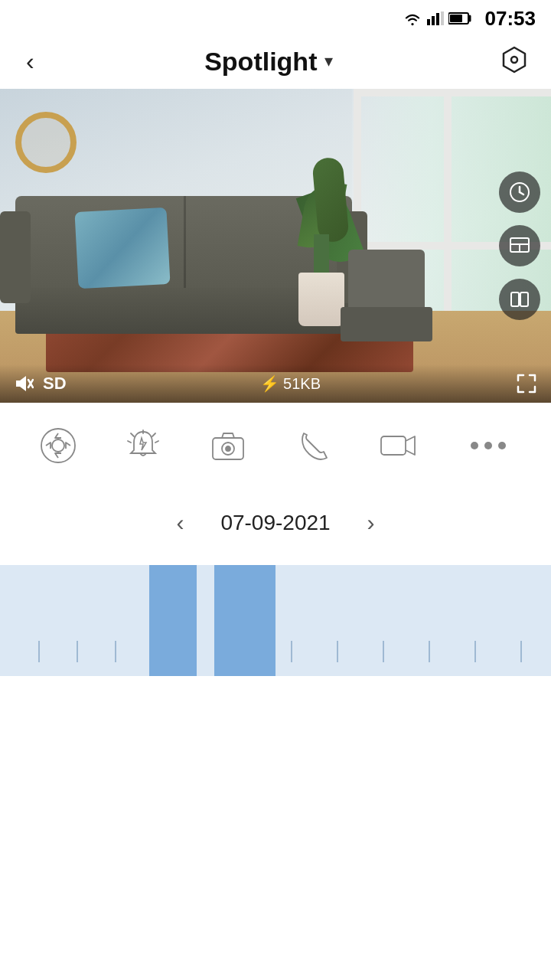 Image resolution: width=551 pixels, height=980 pixels. What do you see at coordinates (461, 18) in the screenshot?
I see `battery-icon` at bounding box center [461, 18].